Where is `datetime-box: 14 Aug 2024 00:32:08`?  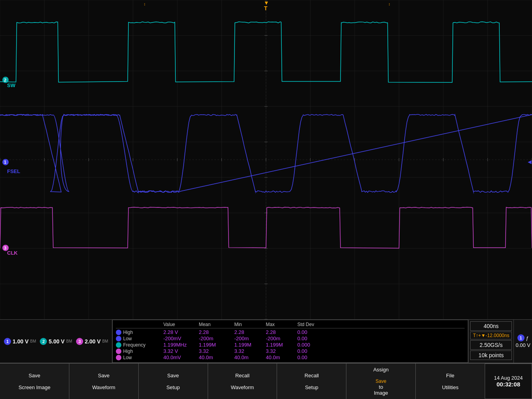
datetime-box: 14 Aug 2024 00:32:08 is located at coordinates (508, 381).